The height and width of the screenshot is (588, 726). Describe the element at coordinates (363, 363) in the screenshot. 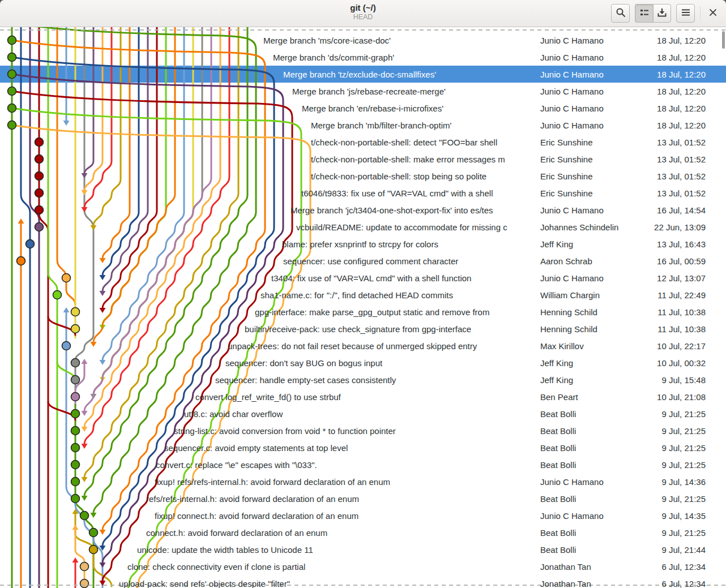

I see `commit-row: sequencer: don't say BUG on bogus inputJ…` at that location.